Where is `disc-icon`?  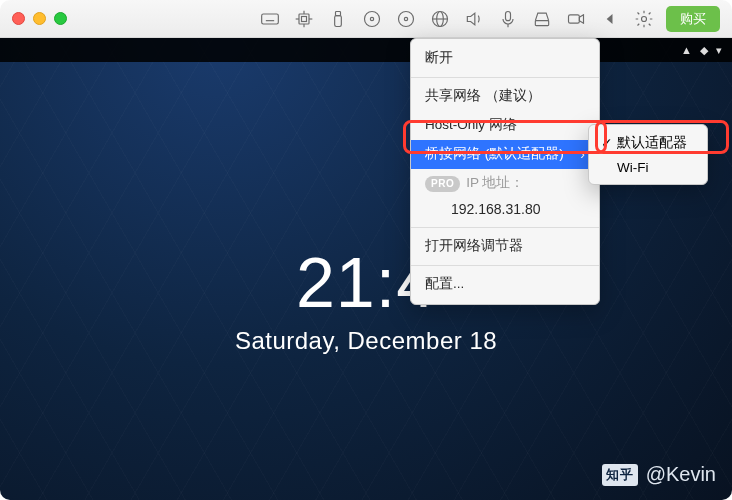
disc-icon is located at coordinates (372, 19).